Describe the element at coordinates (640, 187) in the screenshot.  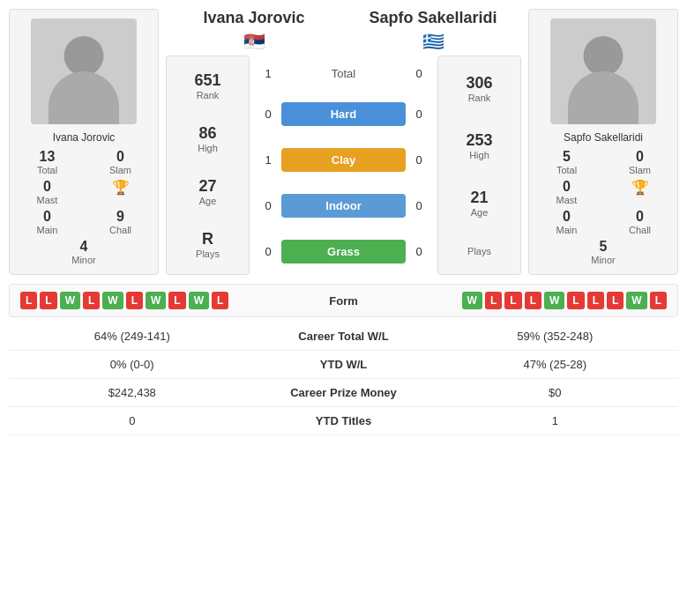
I see `player2-trophy-icon: 🏆` at that location.